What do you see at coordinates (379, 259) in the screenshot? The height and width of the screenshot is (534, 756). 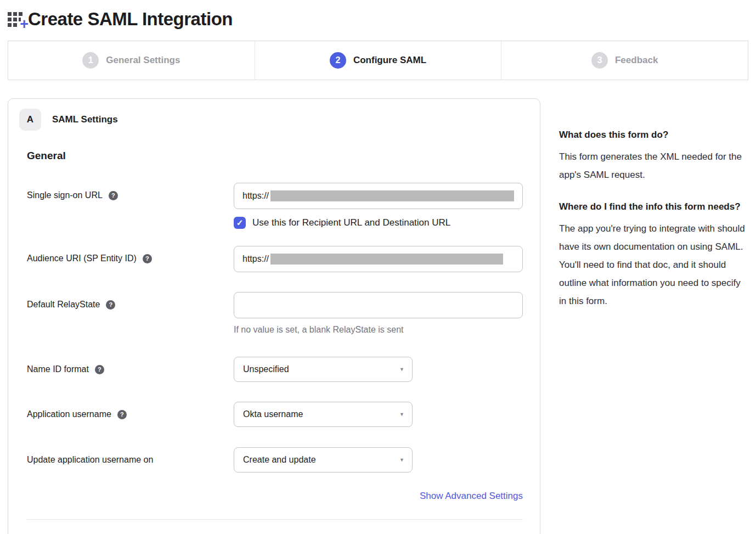 I see `audience-uri-input: https://` at bounding box center [379, 259].